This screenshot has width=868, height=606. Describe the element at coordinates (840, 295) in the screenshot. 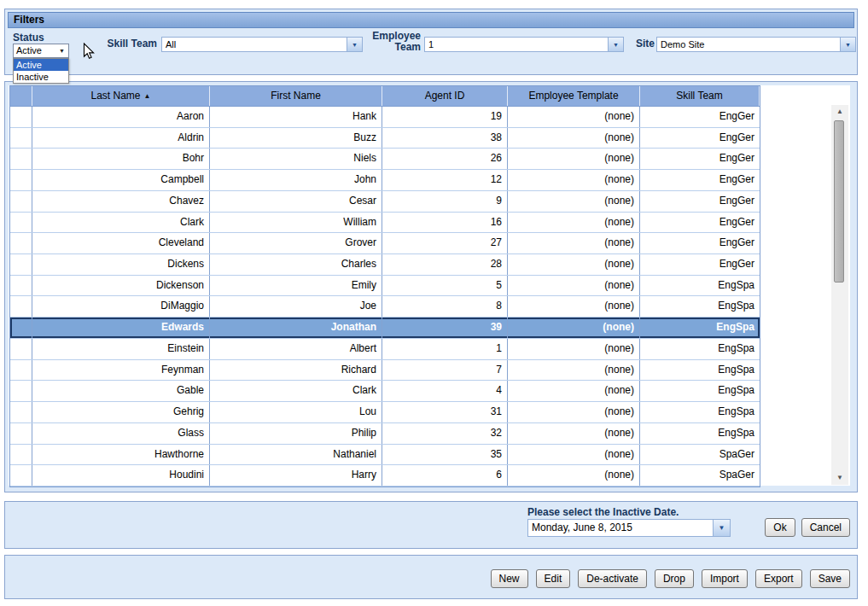

I see `vertical-scrollbar: ▲ ▼` at that location.